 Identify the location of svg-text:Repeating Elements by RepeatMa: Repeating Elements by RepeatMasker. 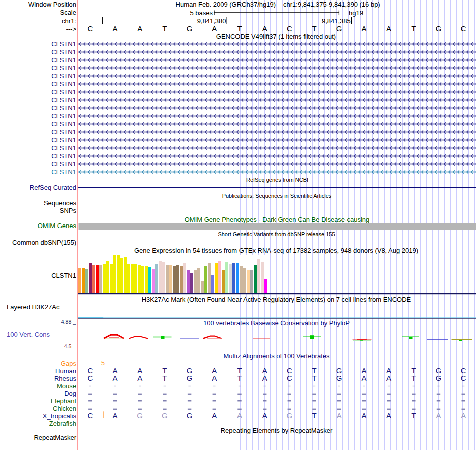
(277, 431).